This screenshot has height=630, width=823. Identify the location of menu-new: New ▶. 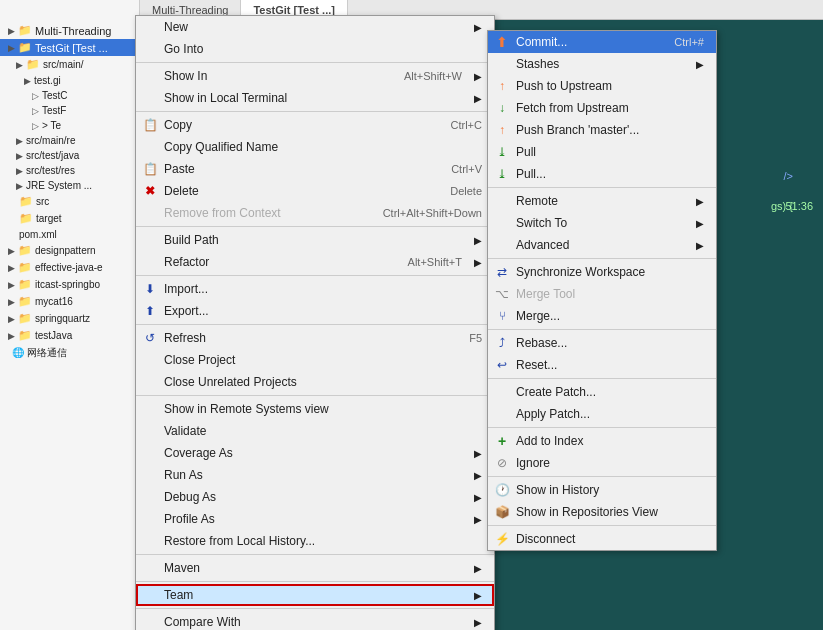
(315, 27).